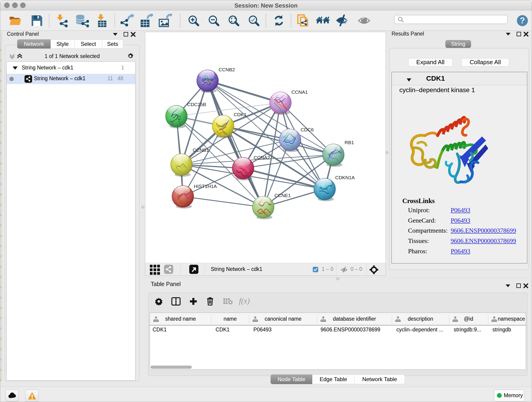  What do you see at coordinates (283, 195) in the screenshot?
I see `svg-text: CCNE1` at bounding box center [283, 195].